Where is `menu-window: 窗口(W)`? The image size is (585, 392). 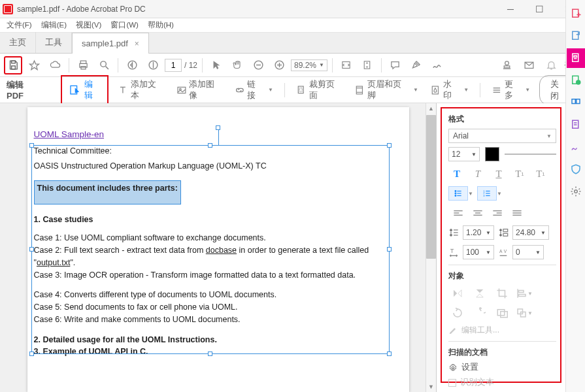
menu-window: 窗口(W) is located at coordinates (124, 25).